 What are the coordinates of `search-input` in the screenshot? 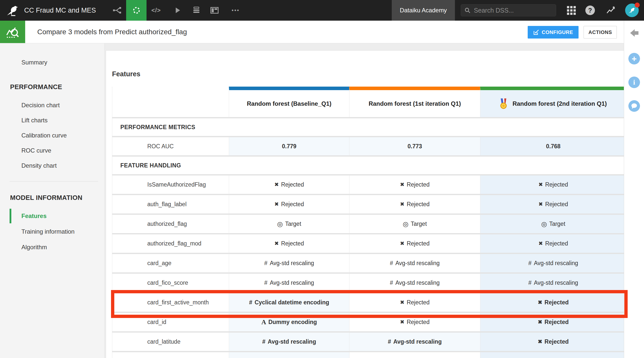 It's located at (513, 11).